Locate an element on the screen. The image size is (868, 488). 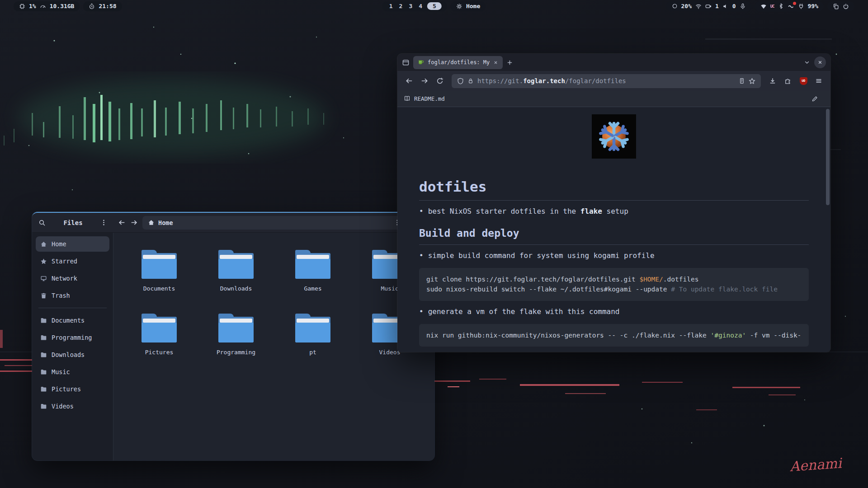
tab-list-chevron-icon is located at coordinates (807, 62).